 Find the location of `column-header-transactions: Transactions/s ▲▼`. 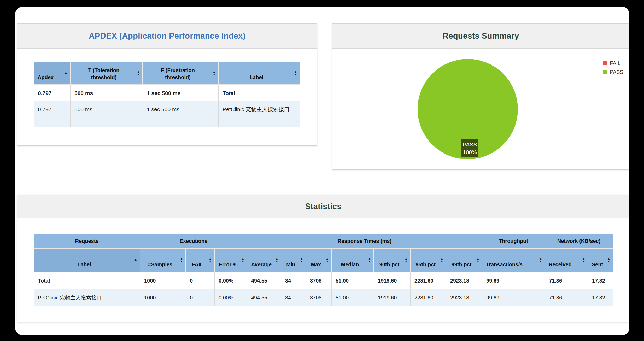

column-header-transactions: Transactions/s ▲▼ is located at coordinates (514, 260).